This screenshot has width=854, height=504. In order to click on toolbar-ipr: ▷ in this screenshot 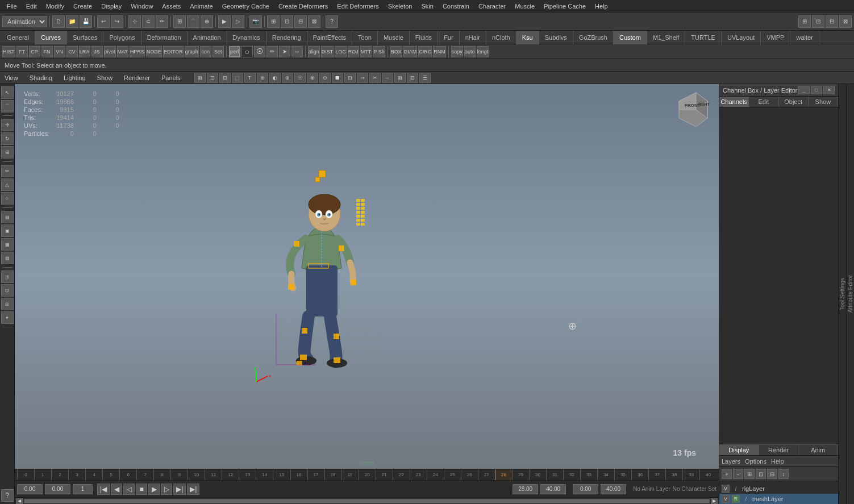, I will do `click(238, 22)`.